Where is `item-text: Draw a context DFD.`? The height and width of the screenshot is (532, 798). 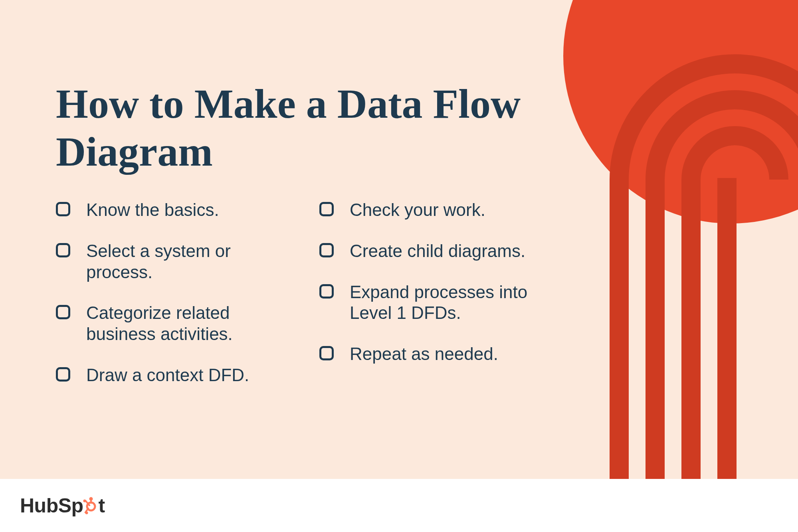
item-text: Draw a context DFD. is located at coordinates (168, 375).